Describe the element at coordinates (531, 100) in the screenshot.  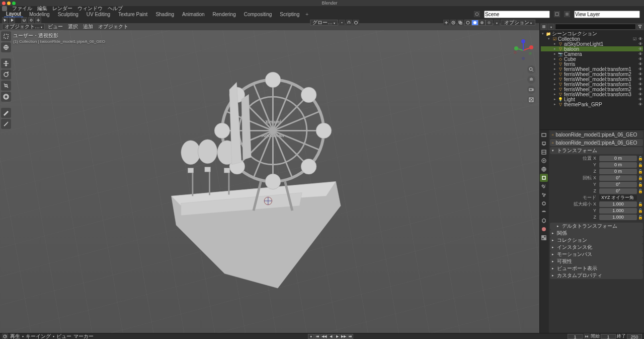
I see `nav-persp-icon` at that location.